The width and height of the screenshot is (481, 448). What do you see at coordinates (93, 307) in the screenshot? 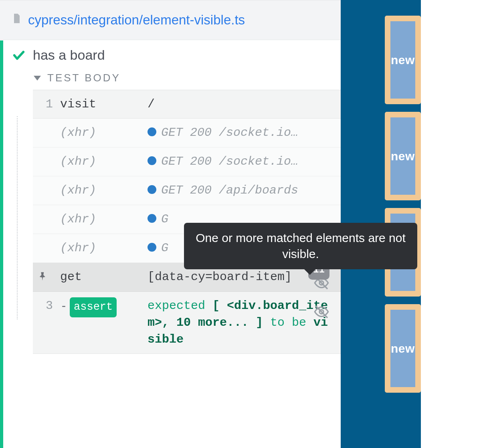
I see `assert-badge: assert` at bounding box center [93, 307].